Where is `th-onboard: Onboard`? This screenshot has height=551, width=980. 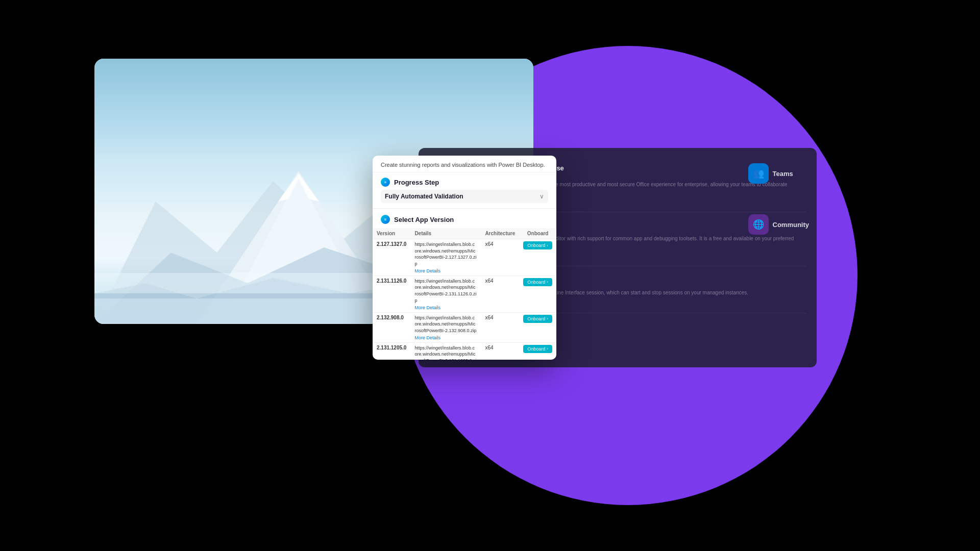
th-onboard: Onboard is located at coordinates (538, 234).